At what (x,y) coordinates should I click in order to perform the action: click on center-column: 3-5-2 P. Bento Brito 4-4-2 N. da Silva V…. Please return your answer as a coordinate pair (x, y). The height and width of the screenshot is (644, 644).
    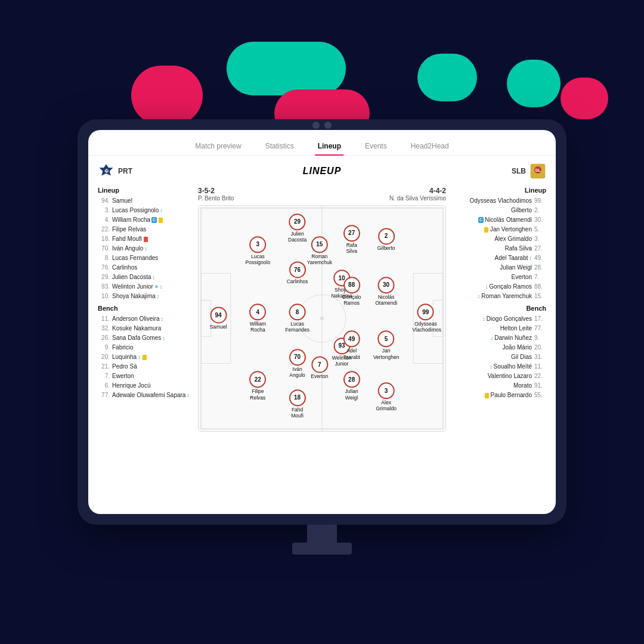
    Looking at the image, I should click on (322, 309).